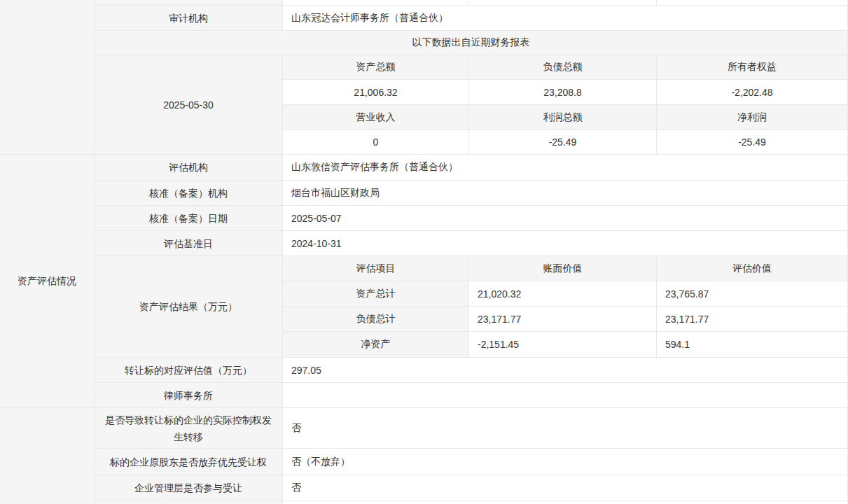 The image size is (848, 504). What do you see at coordinates (565, 319) in the screenshot?
I see `assessment-row-total-liabilities: 负债总计 23,171.77 23,171.77` at bounding box center [565, 319].